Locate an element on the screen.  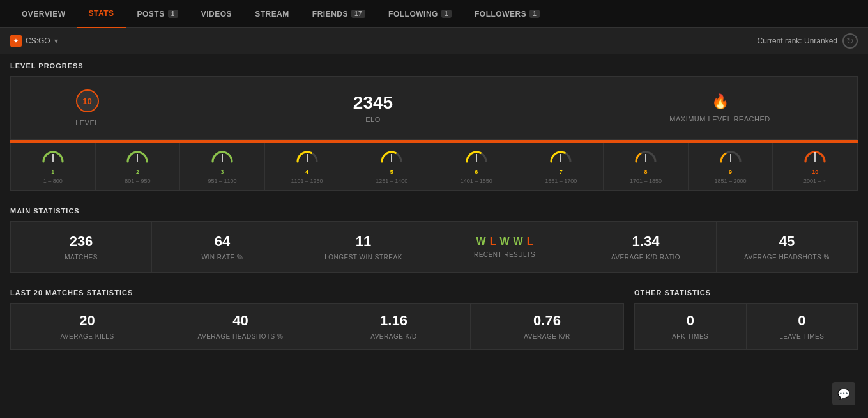
rank-tier-7: 7 1551 – 1700 is located at coordinates (562, 166).